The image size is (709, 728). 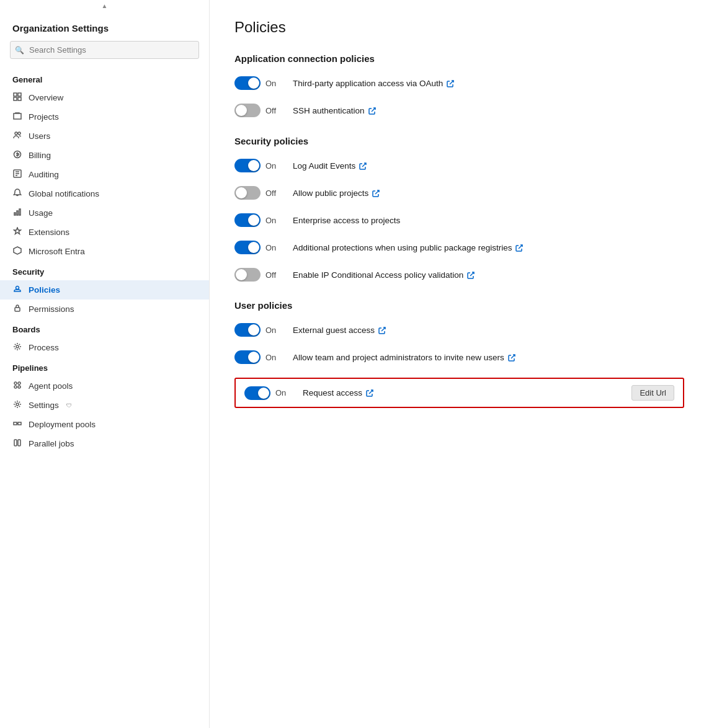 I want to click on sidebar-item-label-usage: Usage, so click(x=41, y=213).